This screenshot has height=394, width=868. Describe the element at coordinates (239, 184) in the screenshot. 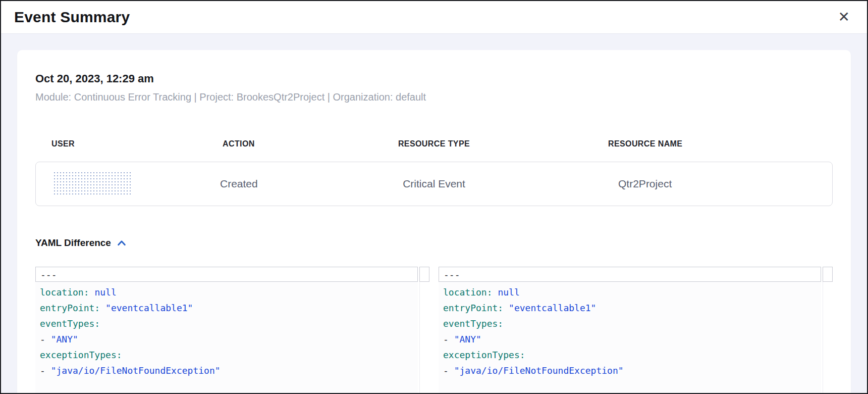

I see `cell-action: Created` at that location.